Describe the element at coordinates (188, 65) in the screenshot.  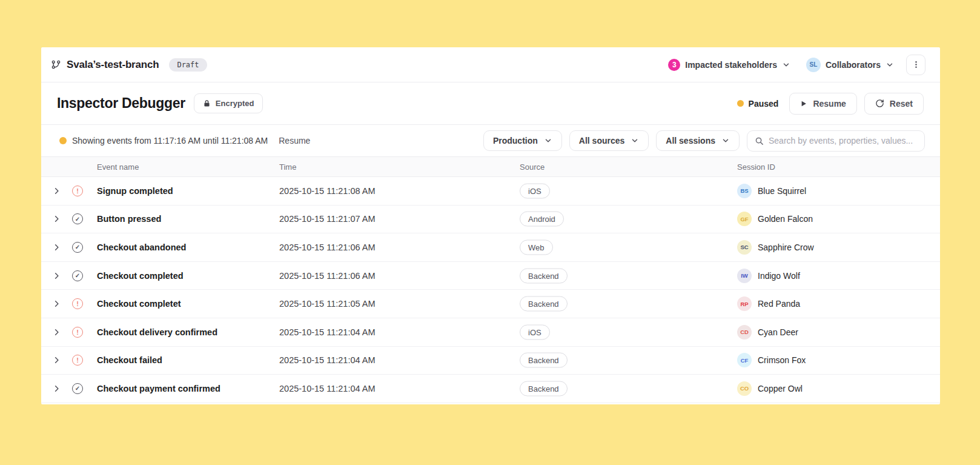
I see `draft-status-badge: Draft` at that location.